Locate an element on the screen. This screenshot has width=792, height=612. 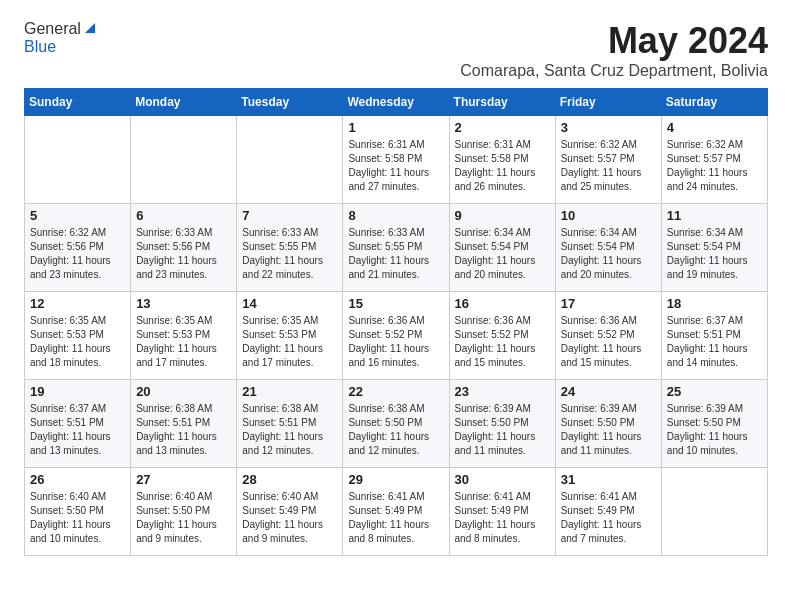
table-row: 22Sunrise: 6:38 AM Sunset: 5:50 PM Dayli… is located at coordinates (396, 424).